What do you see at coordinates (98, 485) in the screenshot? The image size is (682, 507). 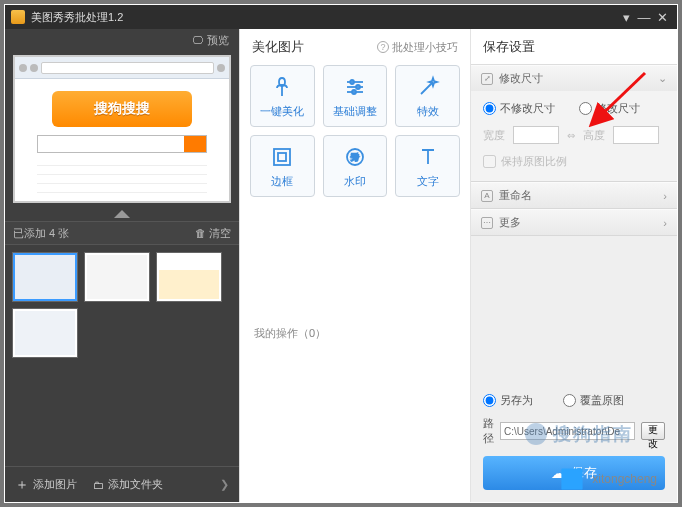 I see `folder-icon: 🗀` at bounding box center [98, 485].